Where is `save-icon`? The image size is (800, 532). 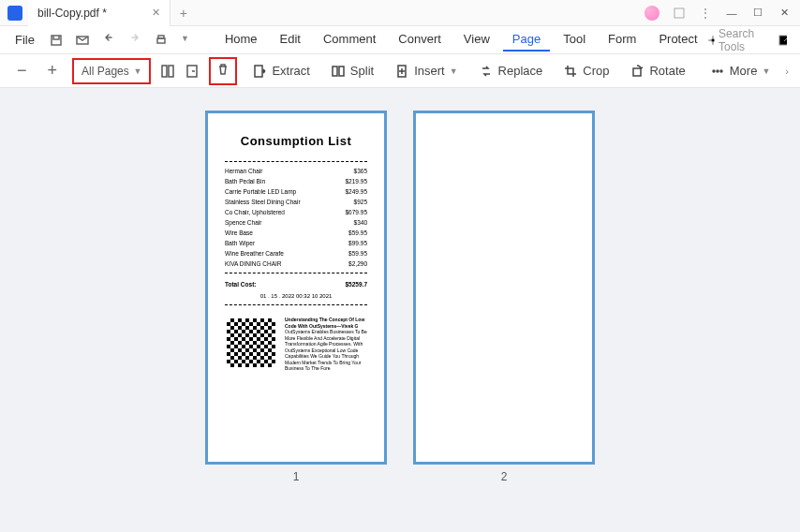
save-icon is located at coordinates (56, 40).